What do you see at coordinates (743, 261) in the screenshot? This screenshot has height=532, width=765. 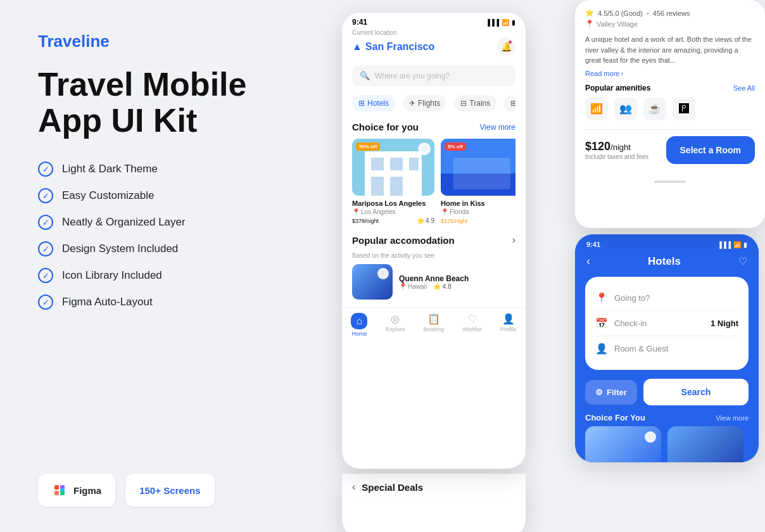 I see `fav-icon-search: ♡` at bounding box center [743, 261].